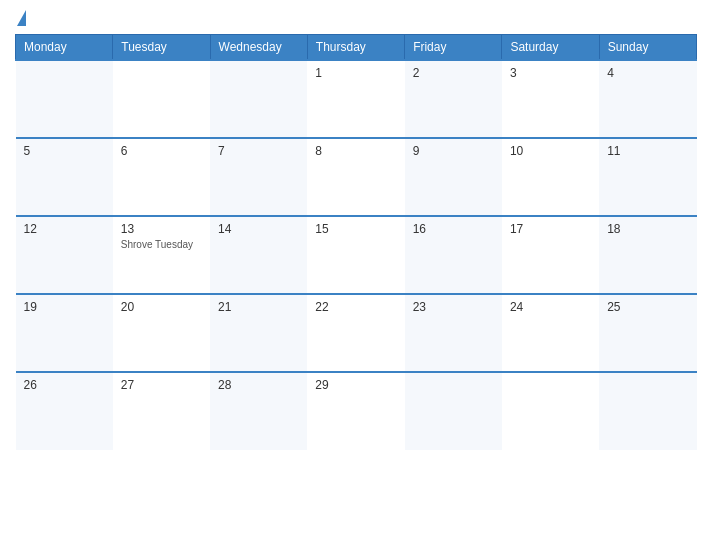 This screenshot has height=550, width=712. Describe the element at coordinates (550, 99) in the screenshot. I see `calendar-cell: 3` at that location.